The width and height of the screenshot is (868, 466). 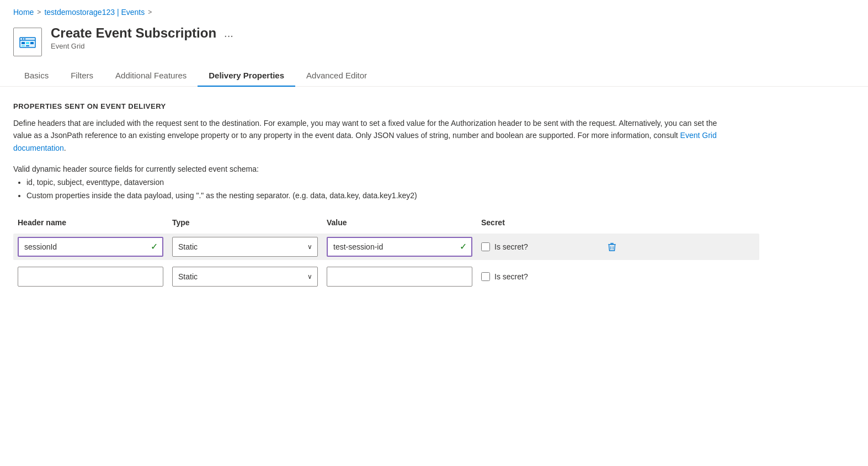 I want to click on is-secret-label-1: Is secret?, so click(x=511, y=247).